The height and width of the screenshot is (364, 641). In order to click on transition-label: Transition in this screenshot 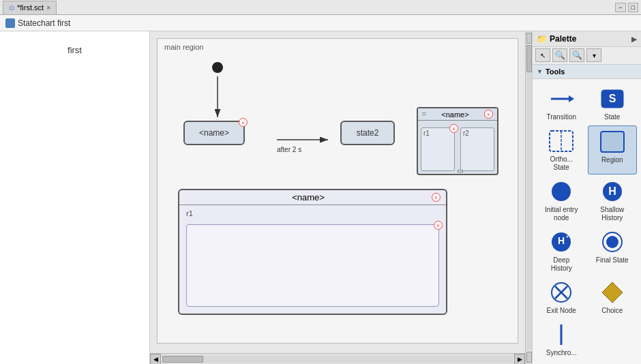, I will do `click(561, 117)`.